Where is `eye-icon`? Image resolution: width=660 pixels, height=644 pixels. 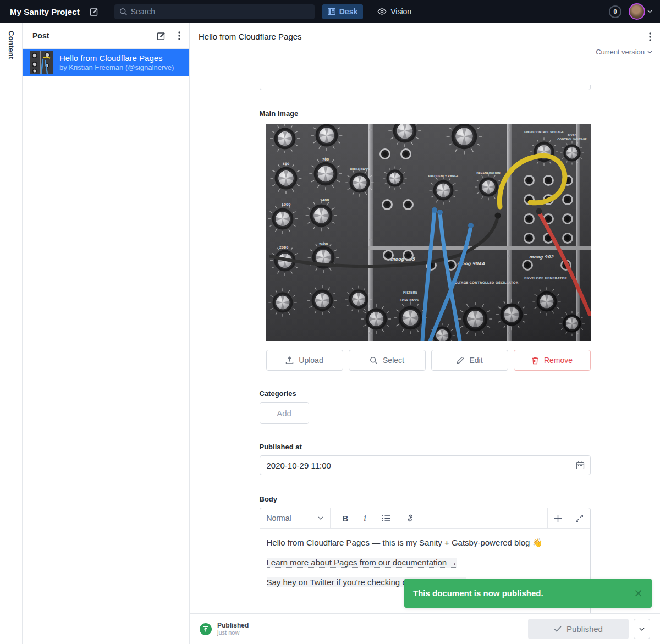
eye-icon is located at coordinates (382, 12).